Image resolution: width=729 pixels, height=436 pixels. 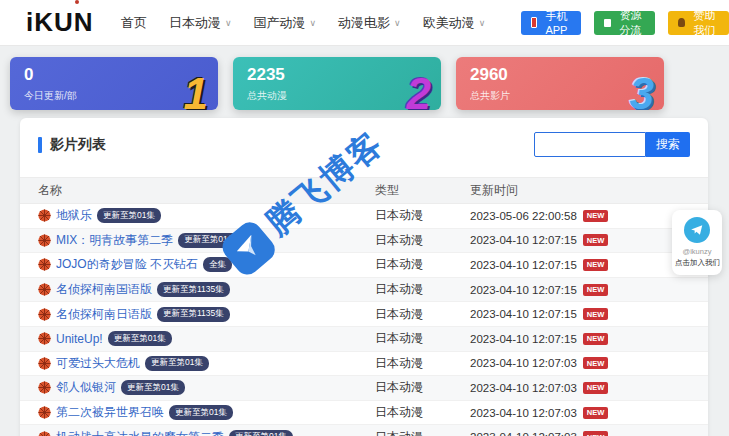 What do you see at coordinates (364, 216) in the screenshot?
I see `table-row: 地狱乐 更新至第01集 日本动漫 2023-05-06 22:00:58 NEW` at bounding box center [364, 216].